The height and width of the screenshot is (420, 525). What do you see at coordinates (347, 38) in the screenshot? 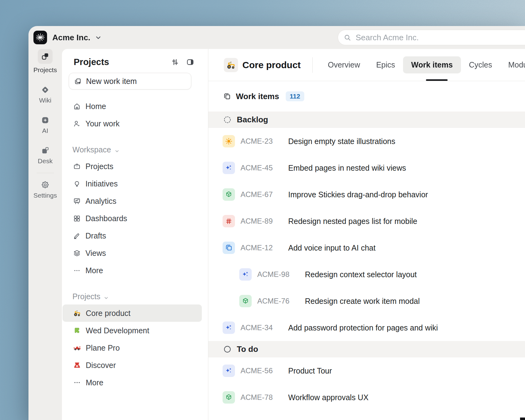
I see `search-icon` at bounding box center [347, 38].